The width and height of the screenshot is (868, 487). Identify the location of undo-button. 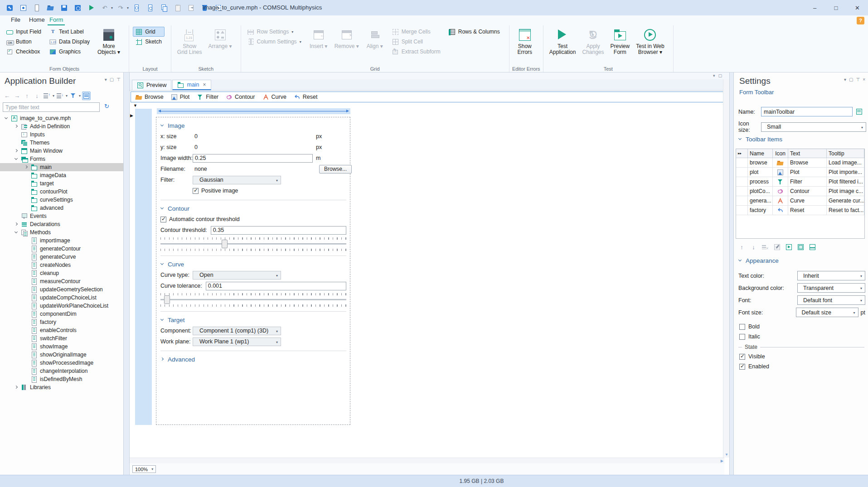
(105, 8).